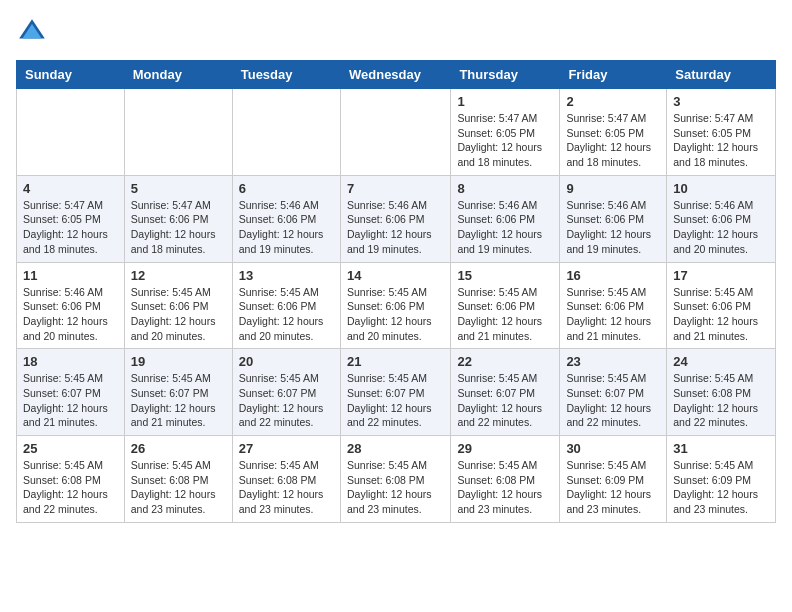 This screenshot has height=612, width=792. Describe the element at coordinates (70, 276) in the screenshot. I see `day-number: 11` at that location.